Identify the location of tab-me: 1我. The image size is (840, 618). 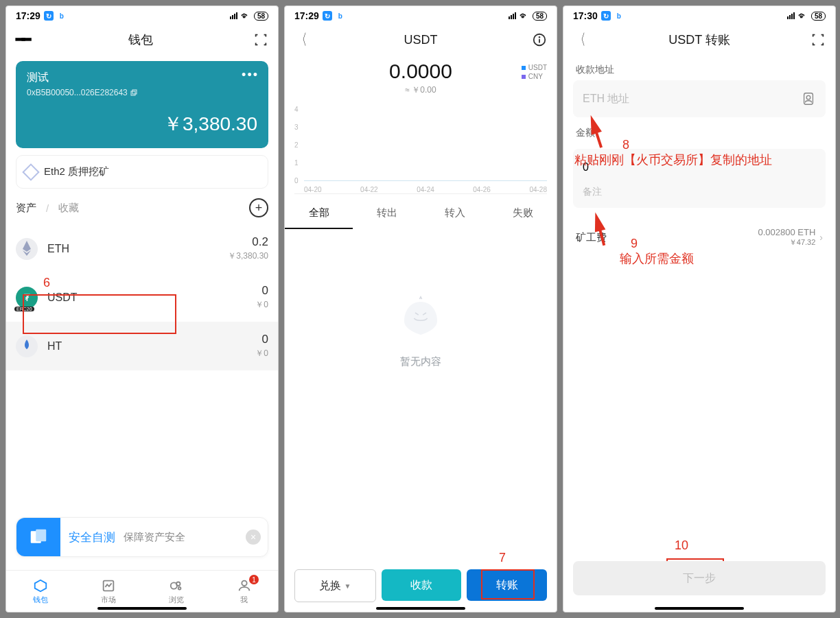
(244, 591).